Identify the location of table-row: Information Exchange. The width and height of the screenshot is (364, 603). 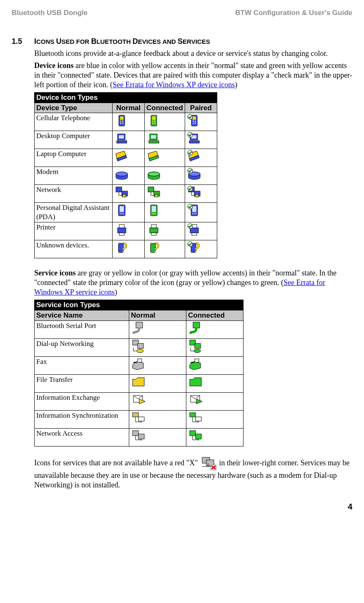
(139, 401).